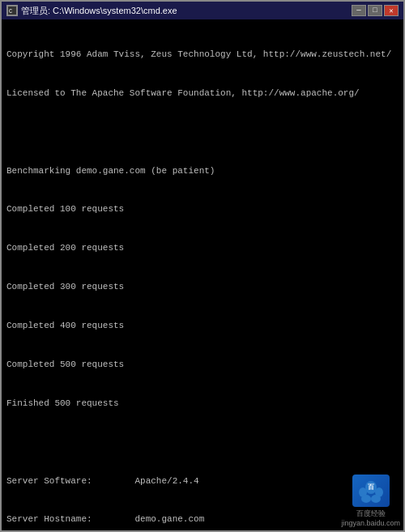  What do you see at coordinates (375, 11) in the screenshot?
I see `maximize-button: □` at bounding box center [375, 11].